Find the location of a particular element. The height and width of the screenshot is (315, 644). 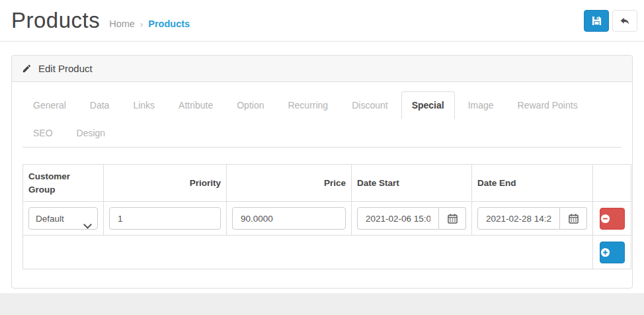

pencil-icon is located at coordinates (26, 69).